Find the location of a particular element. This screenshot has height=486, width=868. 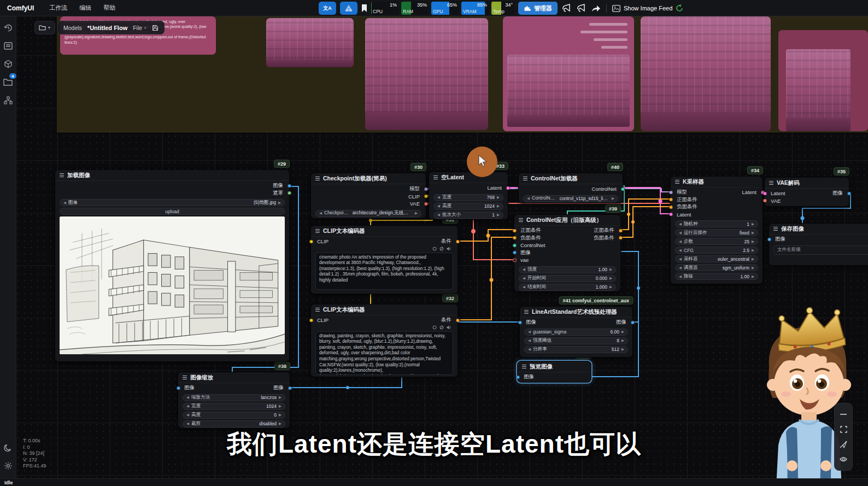

input-port-ControlNet is located at coordinates (515, 245).